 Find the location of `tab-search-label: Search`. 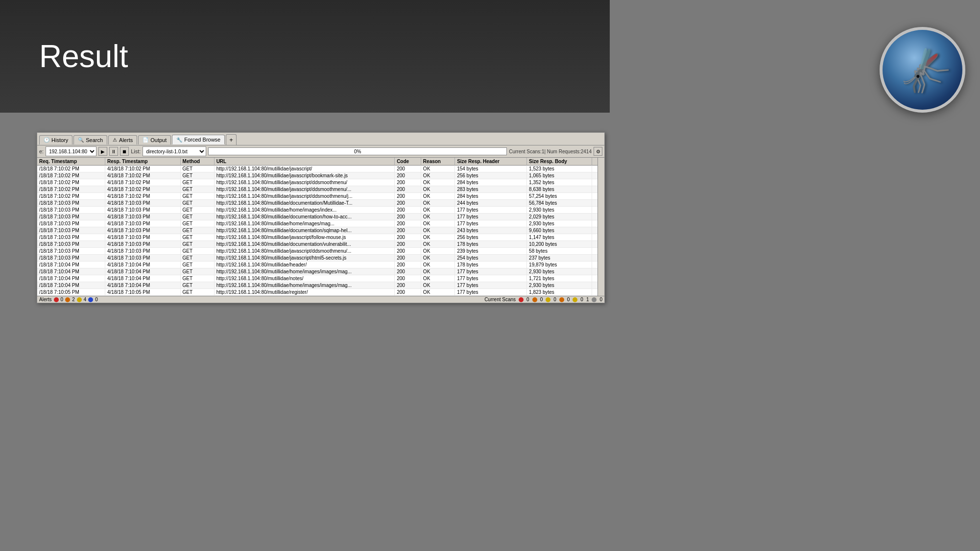

tab-search-label: Search is located at coordinates (94, 140).